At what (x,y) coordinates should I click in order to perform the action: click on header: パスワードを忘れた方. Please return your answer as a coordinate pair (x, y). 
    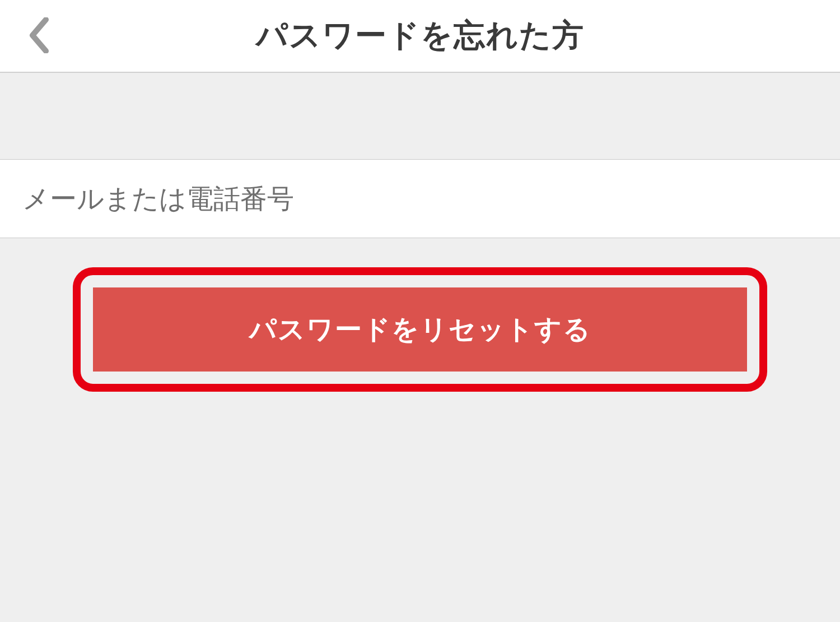
    Looking at the image, I should click on (420, 36).